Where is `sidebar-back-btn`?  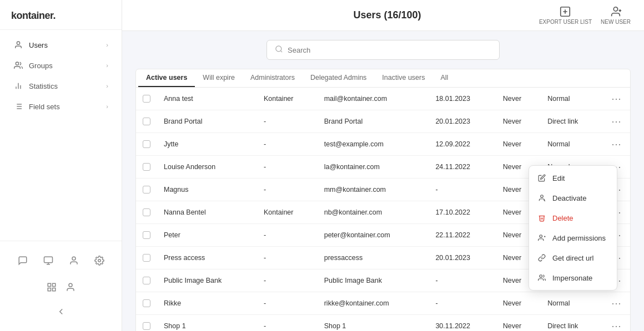
sidebar-back-btn is located at coordinates (61, 312).